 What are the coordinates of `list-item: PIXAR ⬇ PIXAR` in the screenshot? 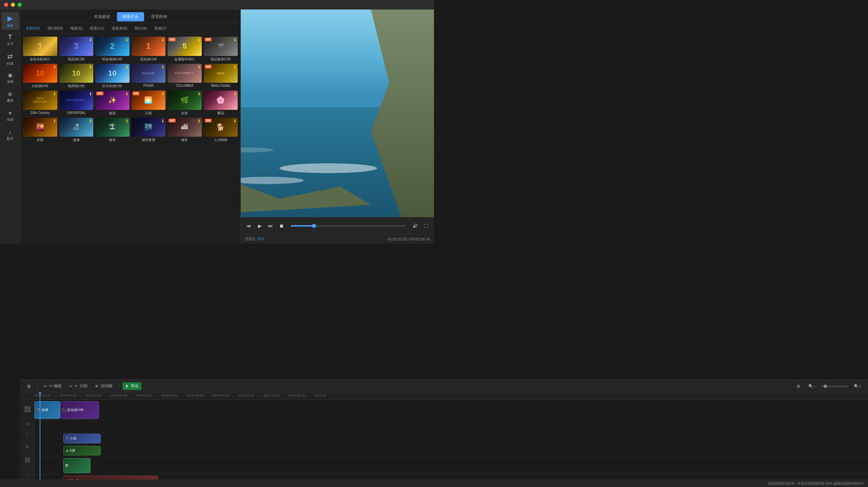 It's located at (149, 76).